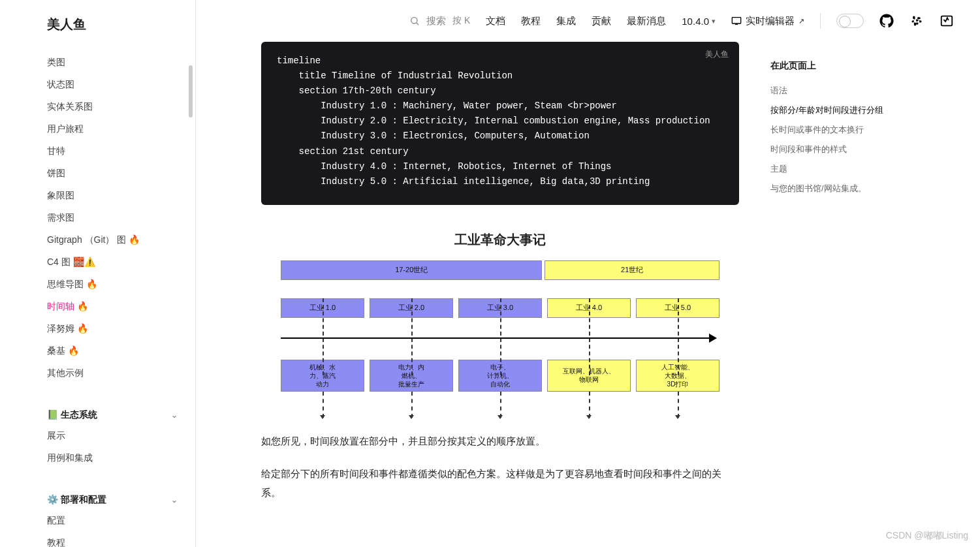  Describe the element at coordinates (112, 414) in the screenshot. I see `sidebar-section-0: 📗 生态系统⌄` at that location.